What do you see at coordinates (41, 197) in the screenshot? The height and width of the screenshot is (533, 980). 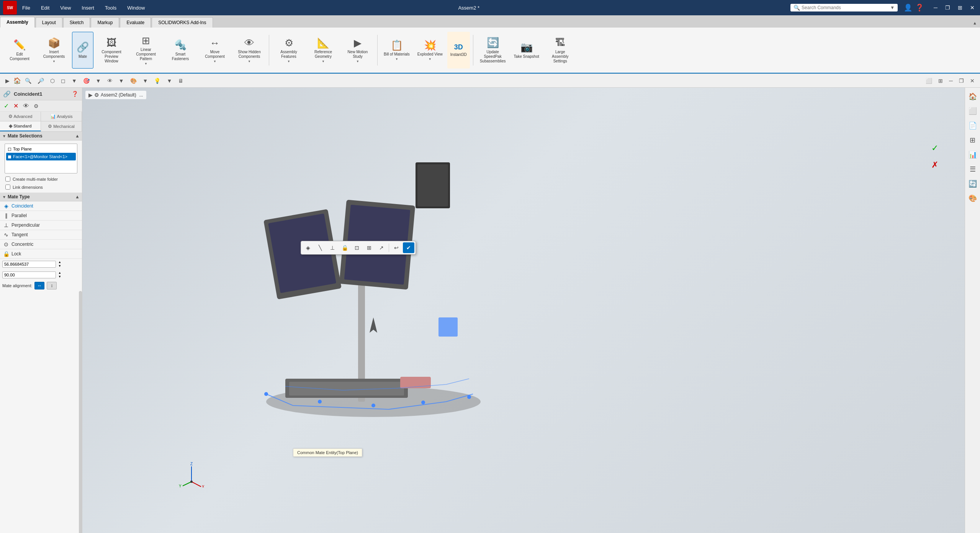 I see `mate-type-header: ▼ Mate Type ▲` at bounding box center [41, 197].